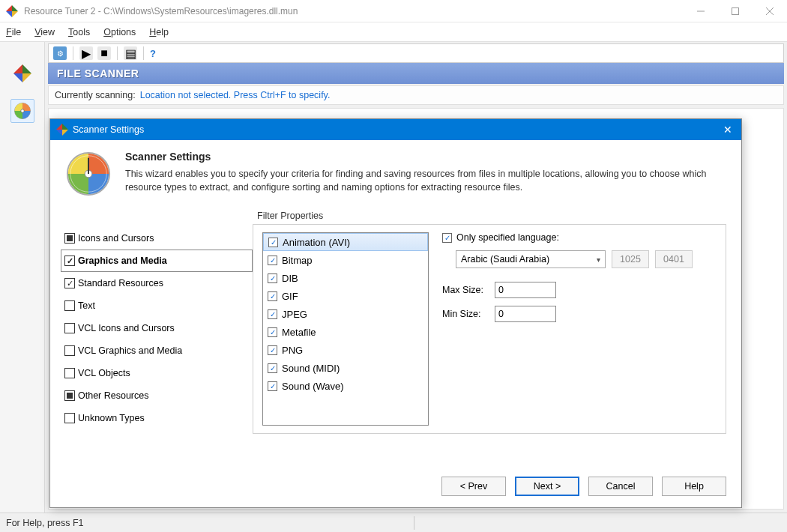 This screenshot has width=787, height=532. I want to click on category-label: Unknown Types, so click(111, 418).